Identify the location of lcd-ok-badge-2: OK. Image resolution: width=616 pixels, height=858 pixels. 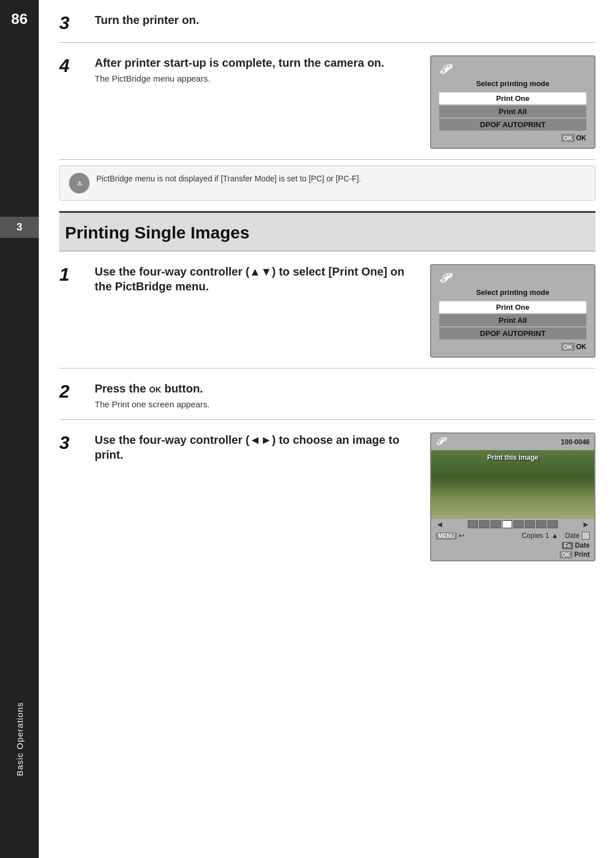
(568, 347).